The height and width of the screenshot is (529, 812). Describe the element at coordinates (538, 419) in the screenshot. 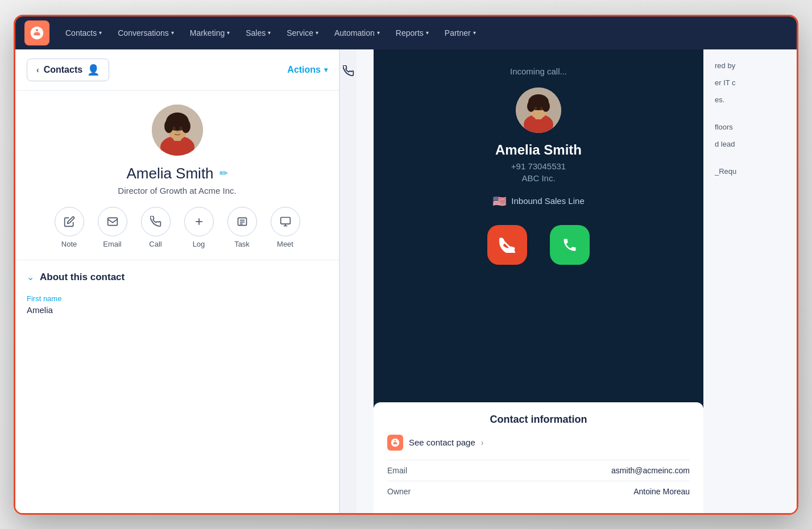

I see `contact-info-title: Contact information` at that location.